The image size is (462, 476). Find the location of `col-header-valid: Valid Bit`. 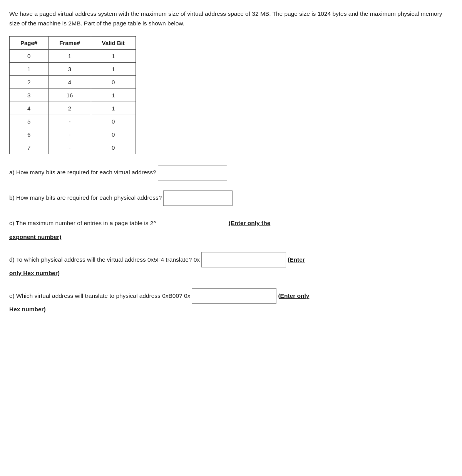

col-header-valid: Valid Bit is located at coordinates (113, 43).